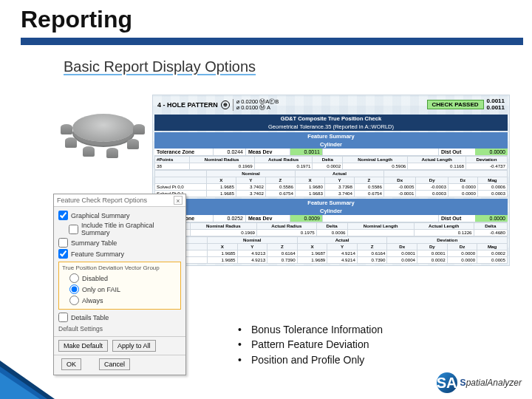  What do you see at coordinates (331, 194) in the screenshot?
I see `table-row: Solved Pt 0,1 1.96853.74020.6754 1.96833…` at bounding box center [331, 194].